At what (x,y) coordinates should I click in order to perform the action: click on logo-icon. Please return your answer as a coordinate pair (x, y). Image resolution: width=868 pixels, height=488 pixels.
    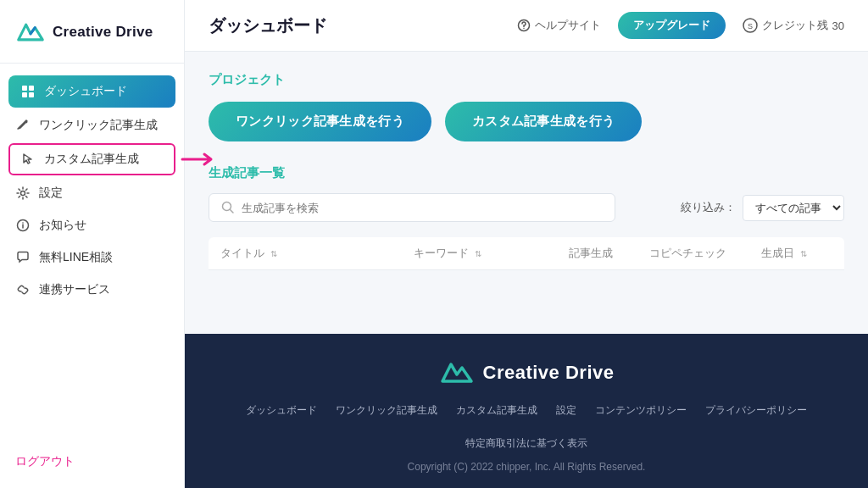
    Looking at the image, I should click on (31, 32).